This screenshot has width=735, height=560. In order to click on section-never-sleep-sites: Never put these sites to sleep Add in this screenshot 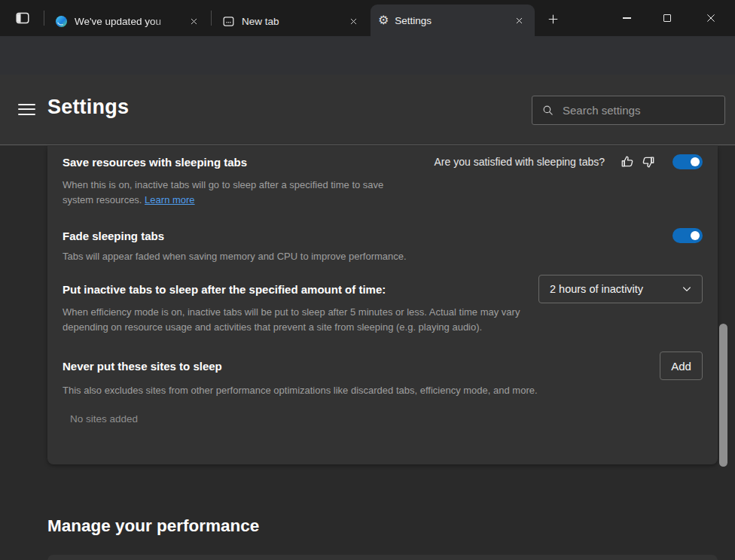, I will do `click(383, 366)`.